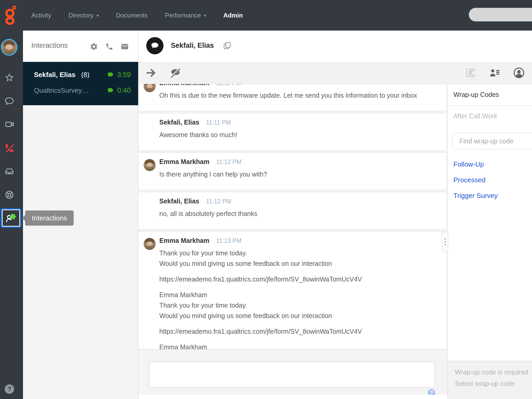  What do you see at coordinates (11, 215) in the screenshot?
I see `left-icon-rail: ?` at bounding box center [11, 215].